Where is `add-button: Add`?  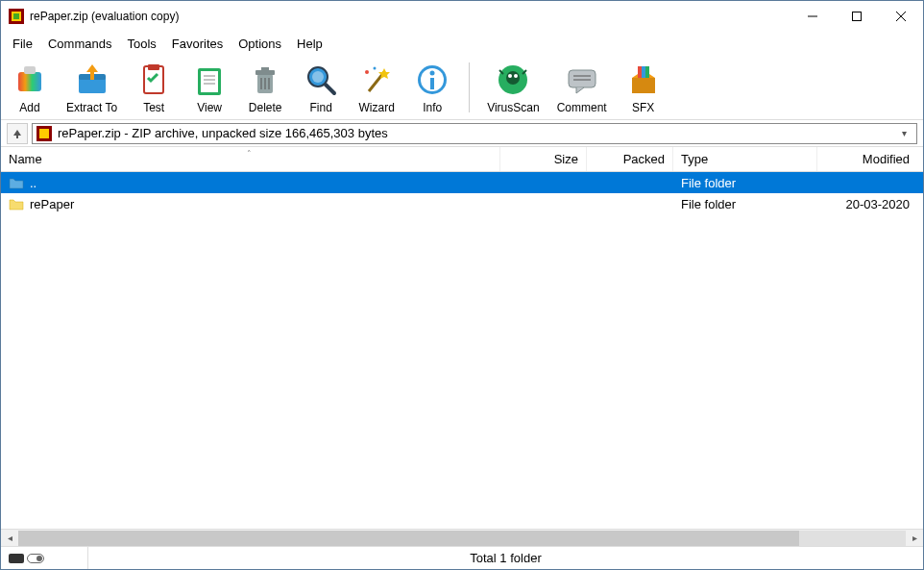 add-button: Add is located at coordinates (30, 87).